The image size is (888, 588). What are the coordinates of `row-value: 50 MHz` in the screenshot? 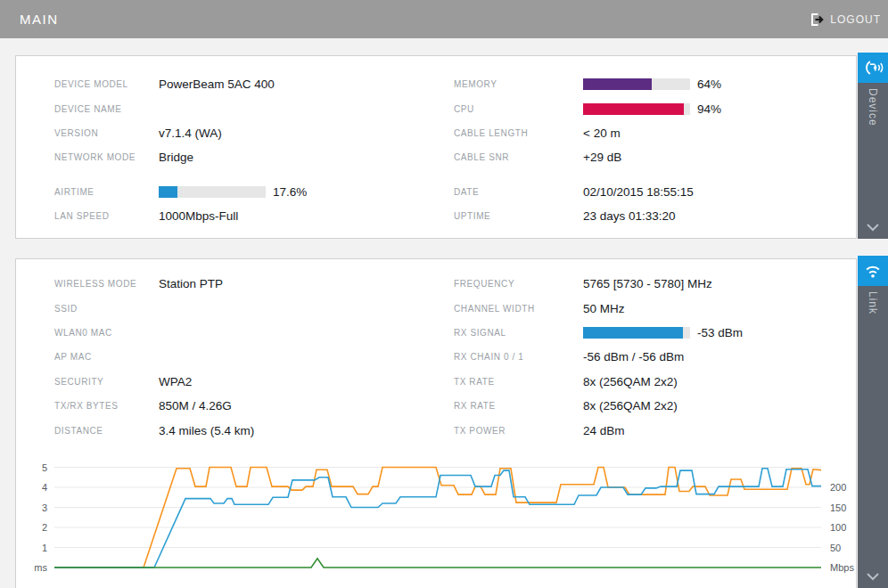 It's located at (604, 308).